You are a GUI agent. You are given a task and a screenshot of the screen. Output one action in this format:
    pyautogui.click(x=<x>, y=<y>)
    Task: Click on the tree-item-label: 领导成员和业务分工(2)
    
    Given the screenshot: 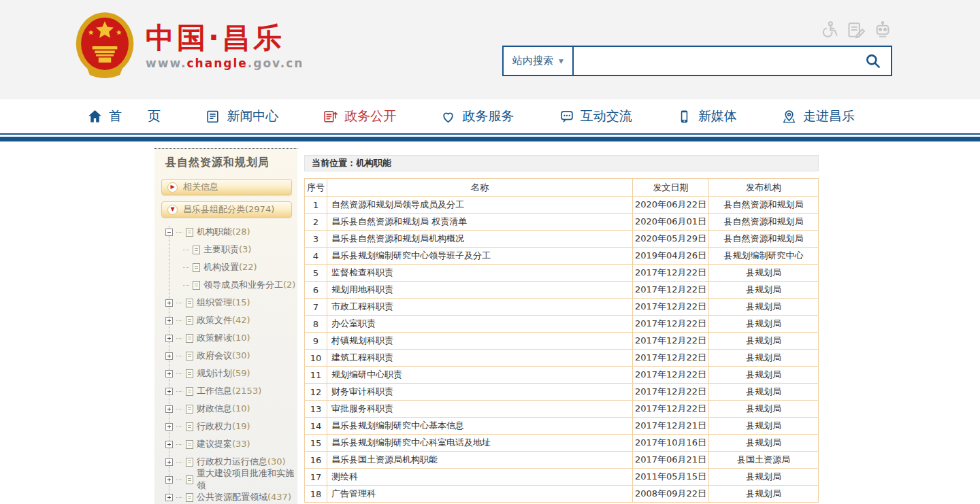 What is the action you would take?
    pyautogui.click(x=249, y=285)
    